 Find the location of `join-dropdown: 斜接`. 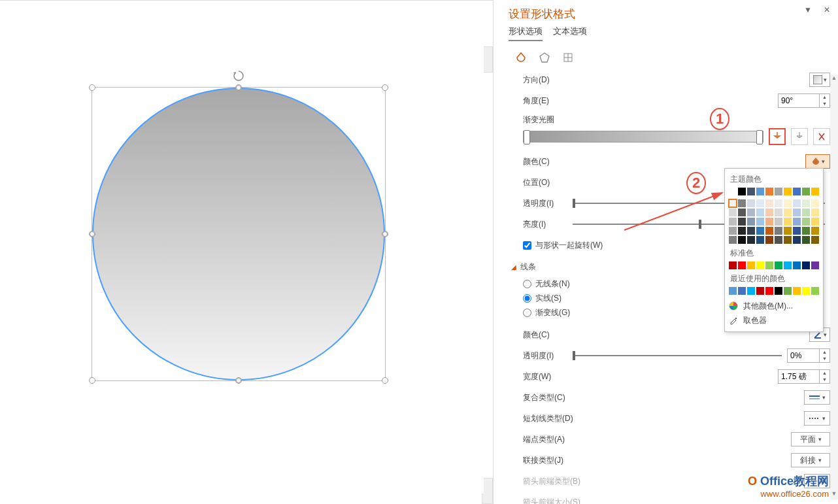

join-dropdown: 斜接 is located at coordinates (811, 460).